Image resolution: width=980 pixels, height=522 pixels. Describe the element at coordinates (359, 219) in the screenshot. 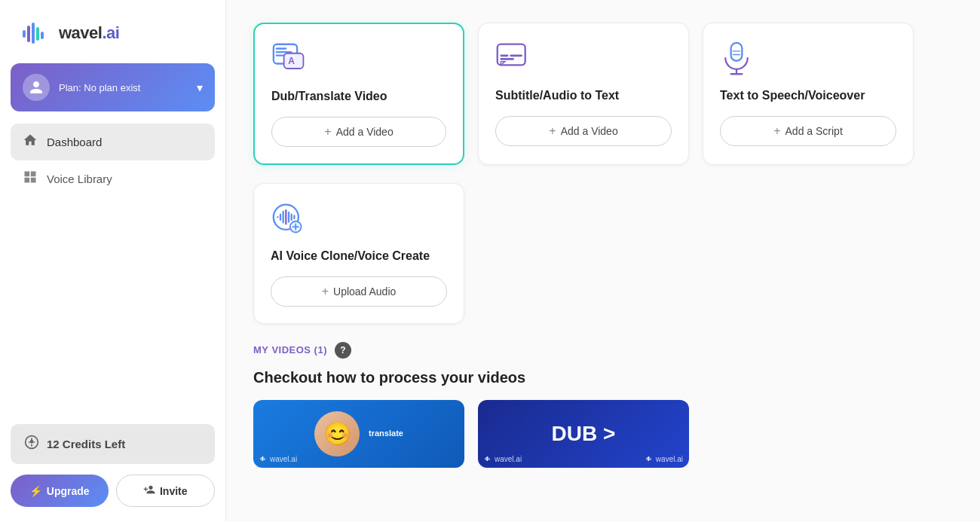

I see `voice-clone-icon` at that location.